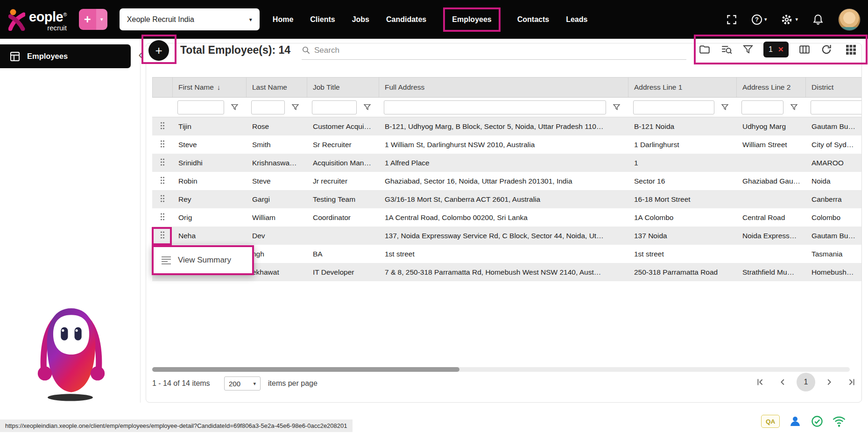  What do you see at coordinates (141, 55) in the screenshot?
I see `sidebar-collapse-button: ‹` at bounding box center [141, 55].